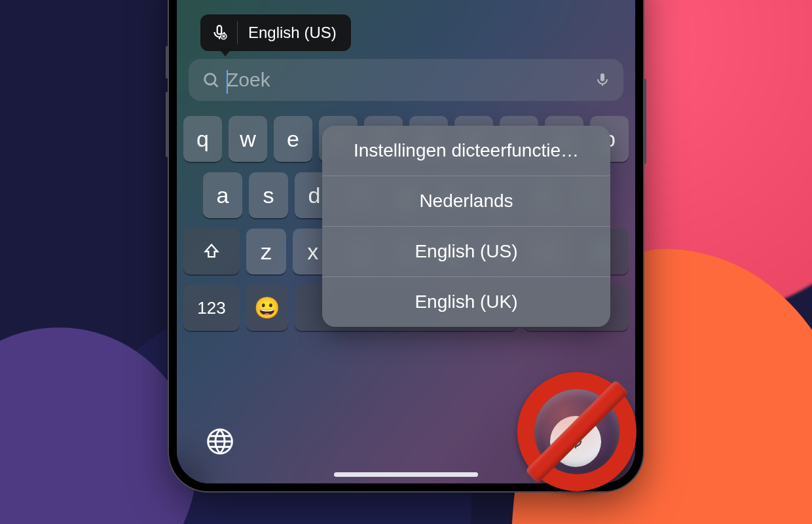 The image size is (812, 524). What do you see at coordinates (406, 80) in the screenshot?
I see `search-field: Zoek` at bounding box center [406, 80].